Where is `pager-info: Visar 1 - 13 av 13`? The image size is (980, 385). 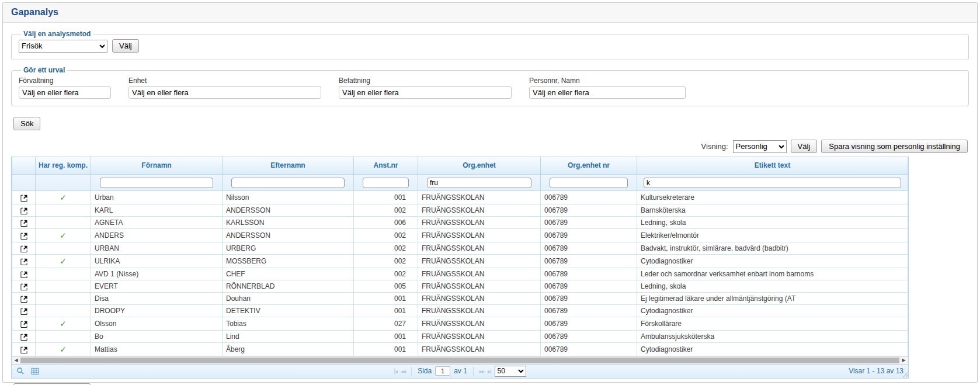
pager-info: Visar 1 - 13 av 13 is located at coordinates (876, 371).